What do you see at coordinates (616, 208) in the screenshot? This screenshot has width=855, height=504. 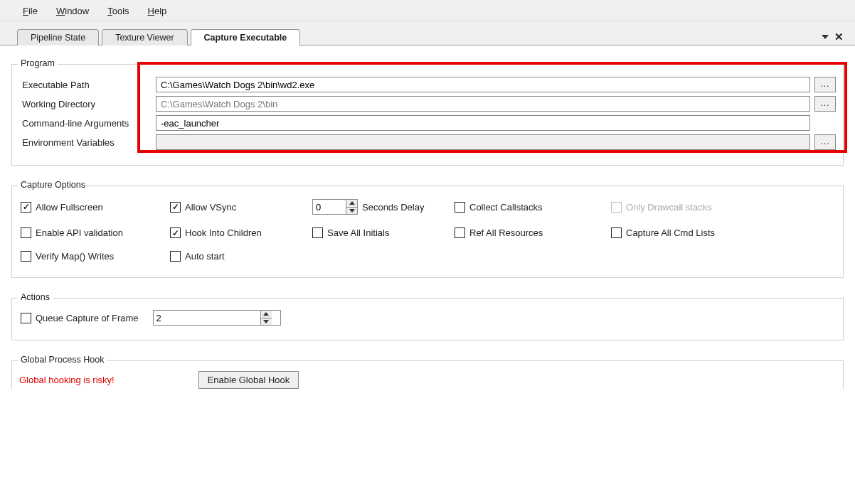 I see `checkbox-only-drawcall-stacks` at bounding box center [616, 208].